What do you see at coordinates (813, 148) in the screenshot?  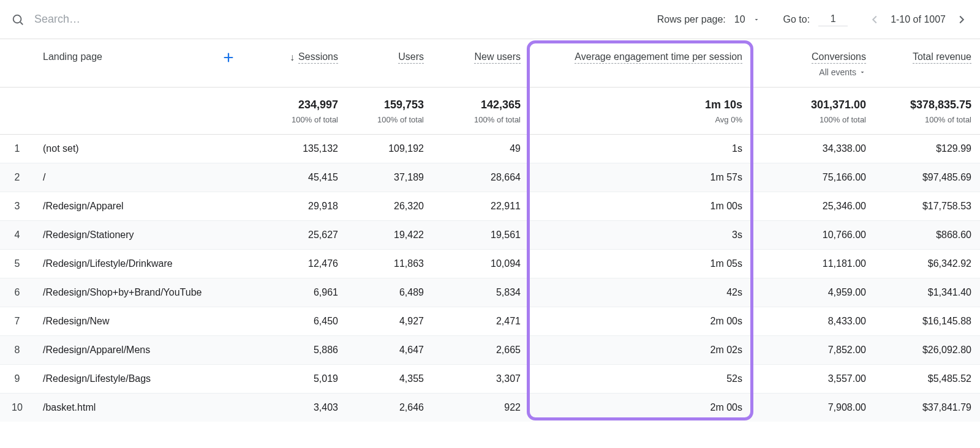 I see `cell-conversions: 34,338.00` at bounding box center [813, 148].